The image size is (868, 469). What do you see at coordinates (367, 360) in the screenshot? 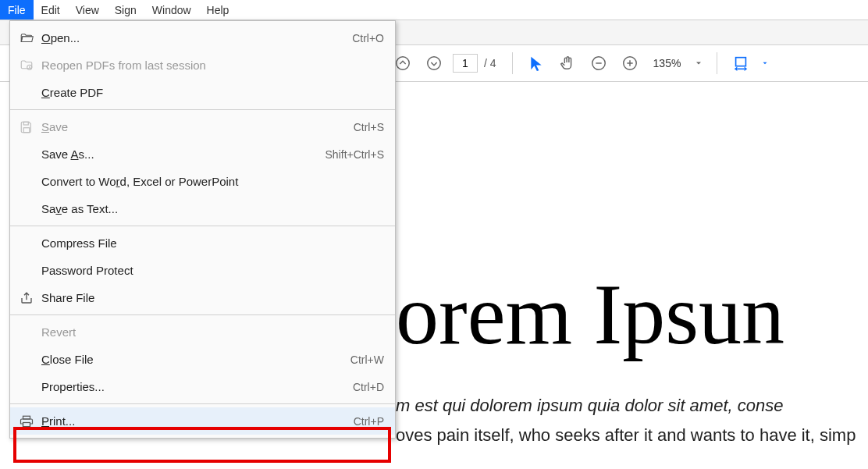
I see `menu-shortcut: Ctrl+W` at bounding box center [367, 360].